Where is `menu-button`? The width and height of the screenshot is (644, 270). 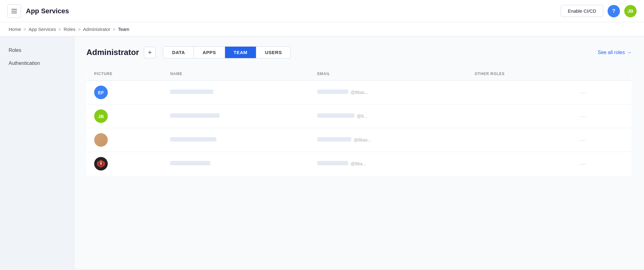 menu-button is located at coordinates (14, 11).